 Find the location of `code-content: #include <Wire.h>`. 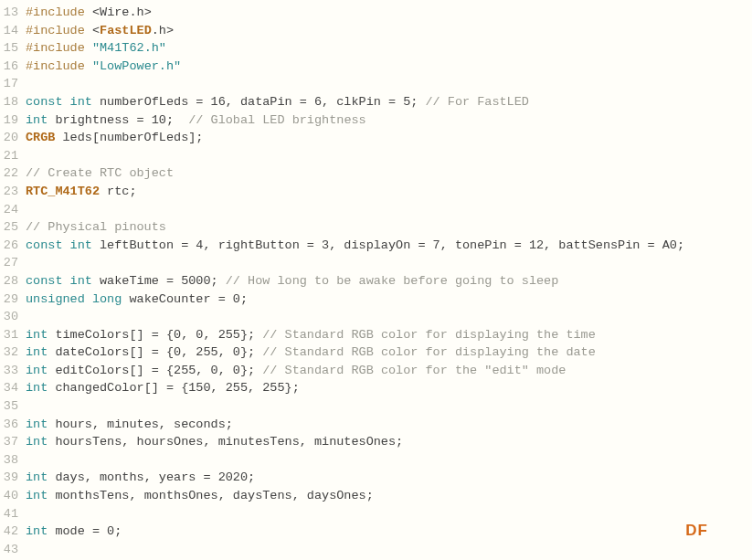

code-content: #include <Wire.h> is located at coordinates (389, 13).